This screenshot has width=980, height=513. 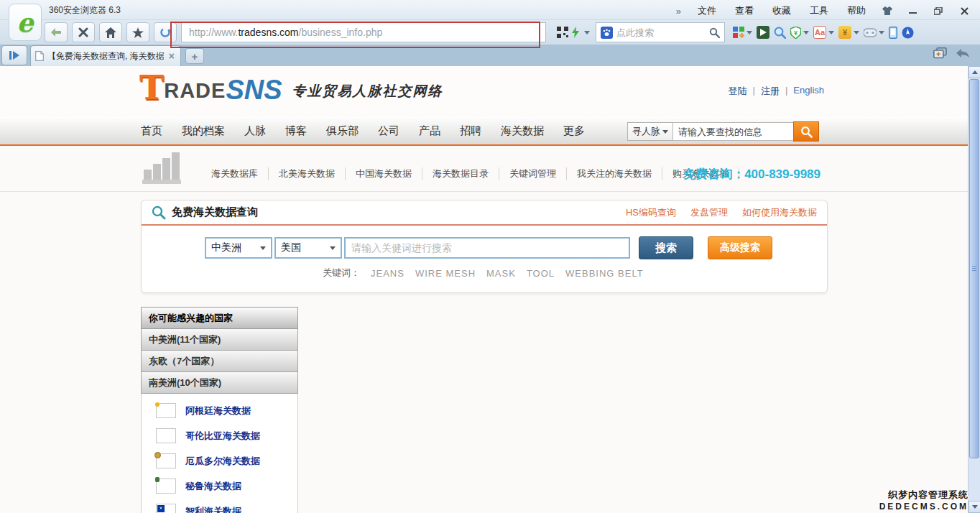 What do you see at coordinates (461, 174) in the screenshot?
I see `subnav-directory: 海关数据目录` at bounding box center [461, 174].